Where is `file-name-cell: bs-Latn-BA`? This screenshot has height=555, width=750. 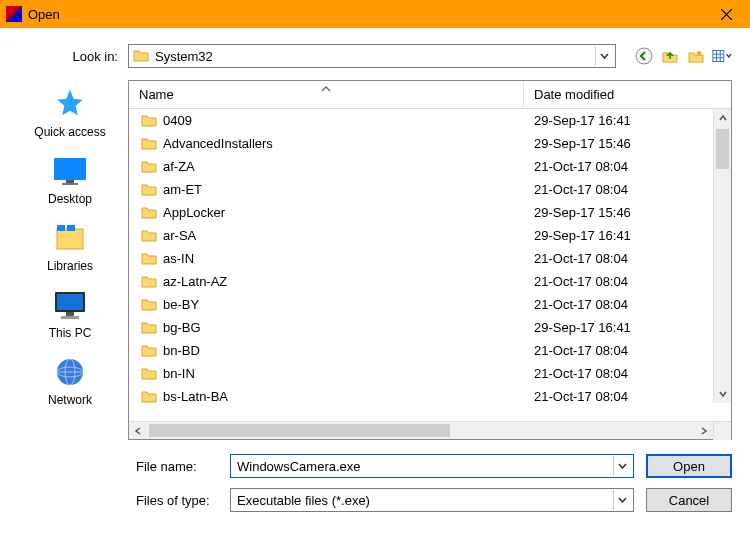 file-name-cell: bs-Latn-BA is located at coordinates (196, 396).